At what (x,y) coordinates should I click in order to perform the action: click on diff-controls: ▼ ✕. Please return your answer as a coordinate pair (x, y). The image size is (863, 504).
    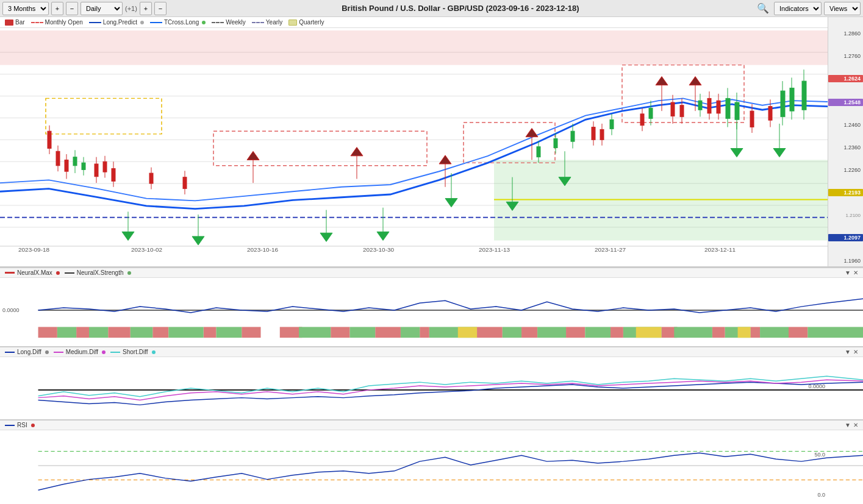
    Looking at the image, I should click on (851, 352).